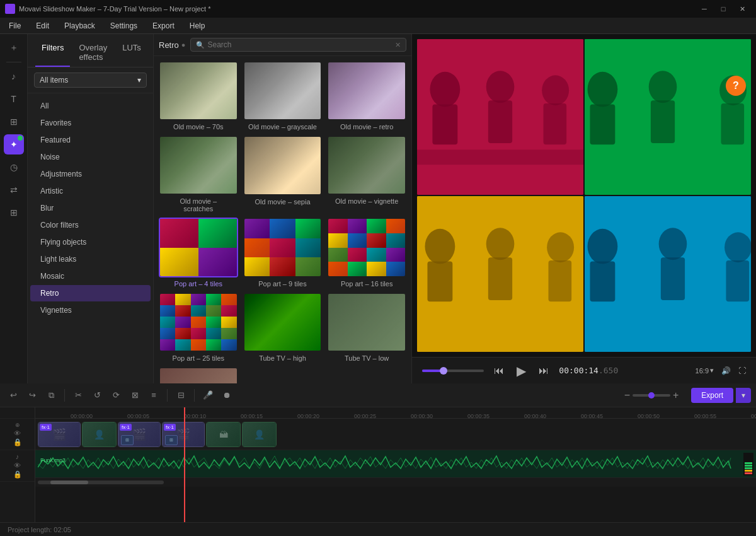  What do you see at coordinates (18, 425) in the screenshot?
I see `add-track-icon: ⊕` at bounding box center [18, 425].